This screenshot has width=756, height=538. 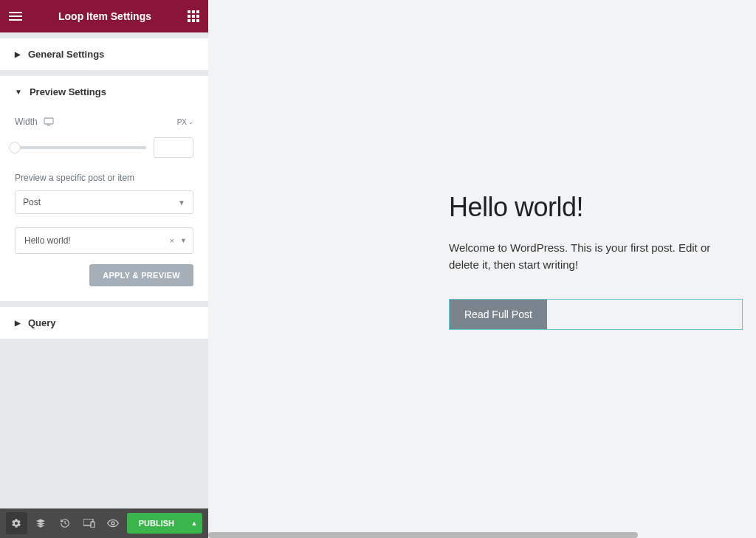 What do you see at coordinates (104, 189) in the screenshot?
I see `section-preview: ▼ Preview Settings Width PX ⌄` at bounding box center [104, 189].